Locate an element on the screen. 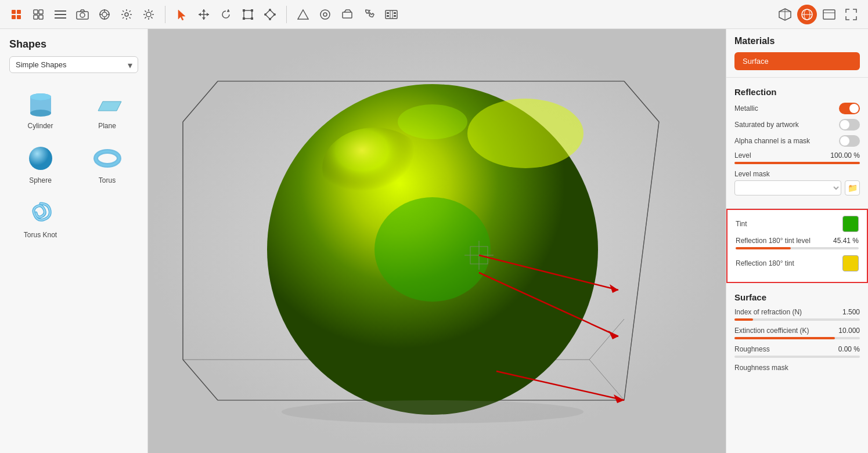 This screenshot has height=453, width=868. shapes-dropdown-wrapper: Simple ShapesComplex ShapesCustom Shapes is located at coordinates (74, 65).